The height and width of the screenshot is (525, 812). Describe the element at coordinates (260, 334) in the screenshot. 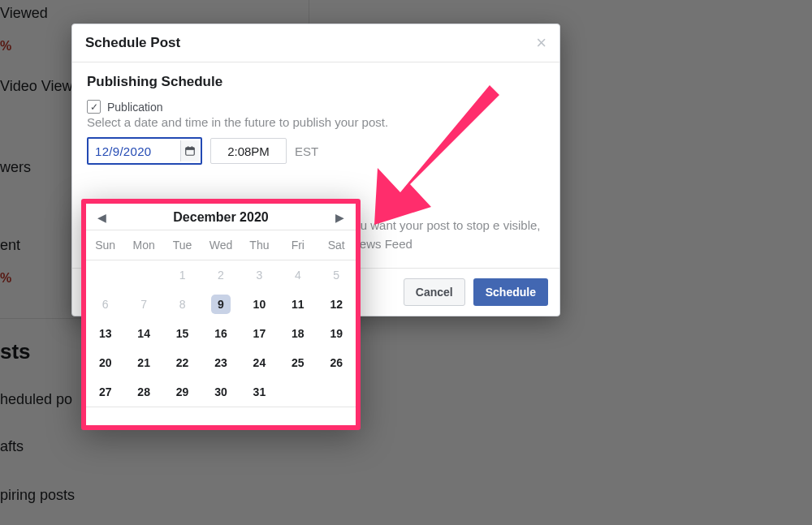

I see `calendar-day: 17` at that location.